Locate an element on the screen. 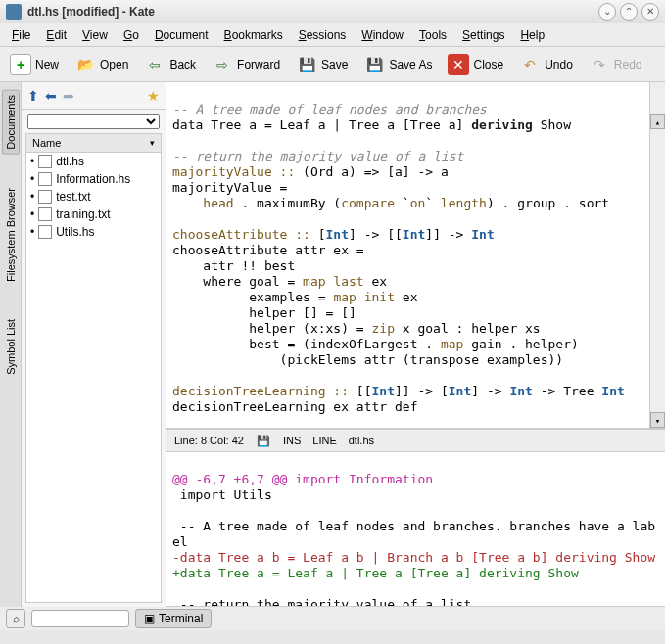 The width and height of the screenshot is (665, 644). nav-forward-icon: ➡ is located at coordinates (69, 96).